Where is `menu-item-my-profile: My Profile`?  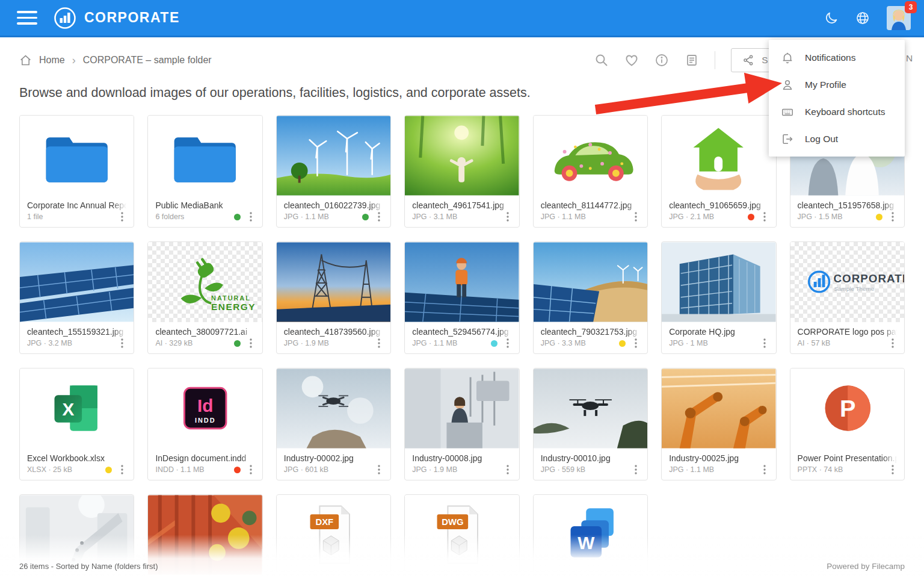
menu-item-my-profile: My Profile is located at coordinates (837, 84).